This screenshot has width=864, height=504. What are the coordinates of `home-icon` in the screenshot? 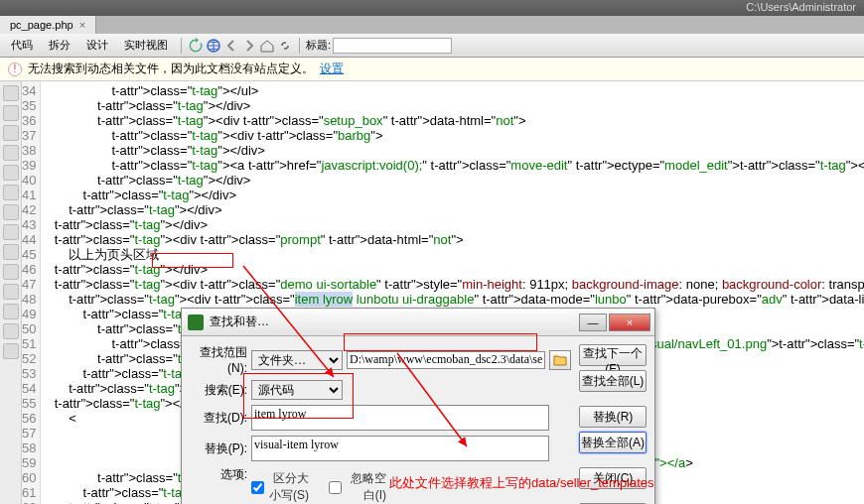 It's located at (267, 46).